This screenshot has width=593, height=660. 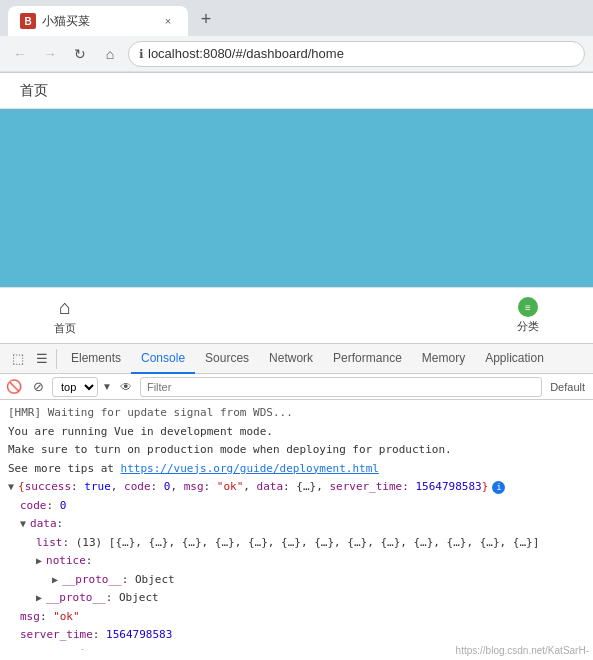 I want to click on tab-performance: Performance, so click(x=368, y=359).